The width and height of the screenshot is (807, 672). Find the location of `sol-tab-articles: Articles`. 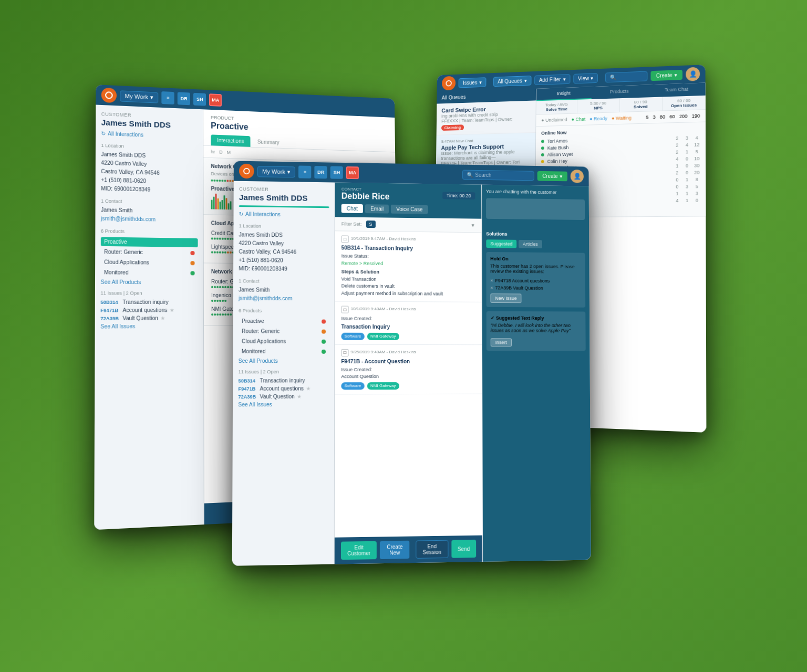

sol-tab-articles: Articles is located at coordinates (530, 244).